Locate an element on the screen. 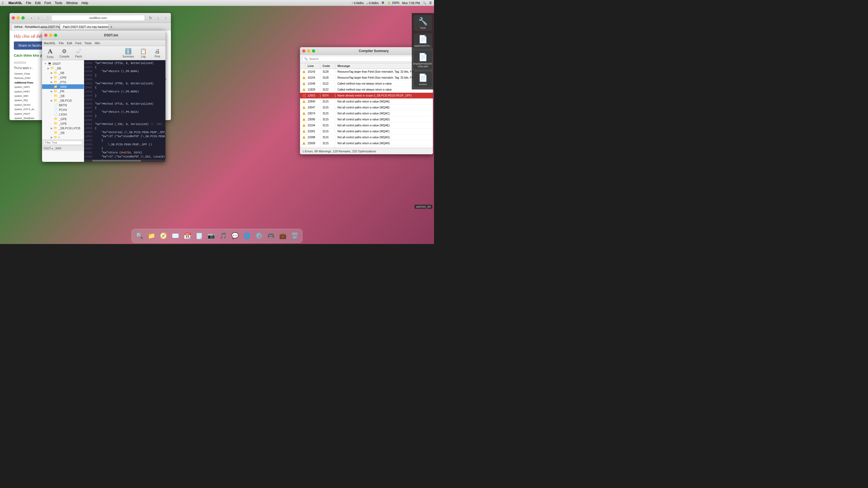 This screenshot has width=868, height=488. dock-web: 🌐 is located at coordinates (247, 236).